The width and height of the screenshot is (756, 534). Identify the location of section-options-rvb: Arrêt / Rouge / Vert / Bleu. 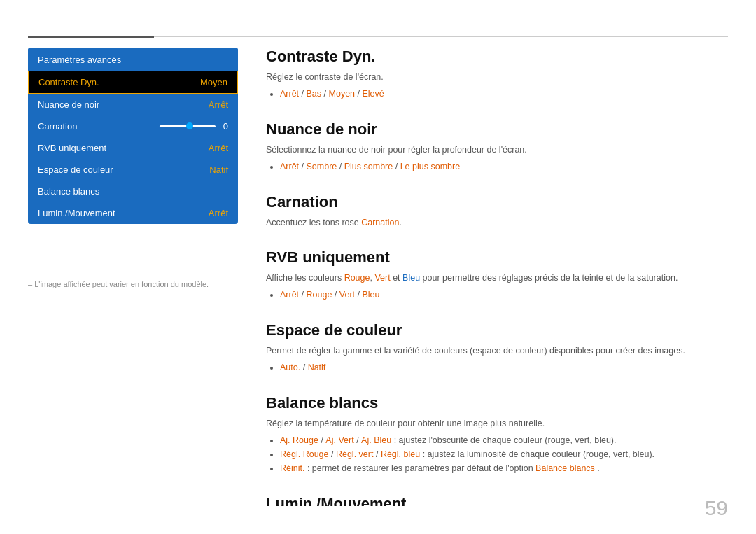
(502, 295).